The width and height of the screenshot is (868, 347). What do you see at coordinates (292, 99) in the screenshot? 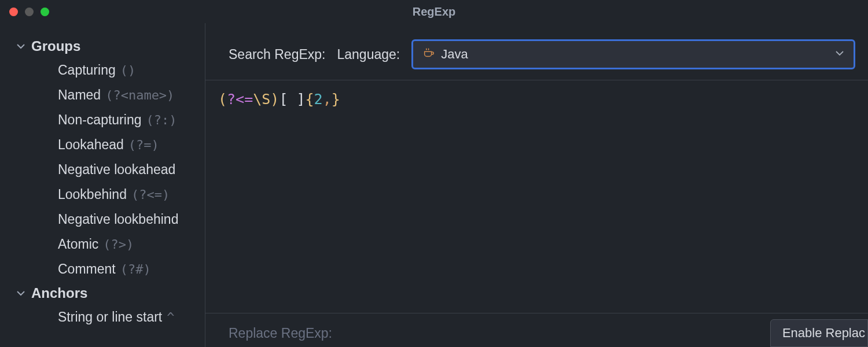
I see `regex-token: [ ]` at bounding box center [292, 99].